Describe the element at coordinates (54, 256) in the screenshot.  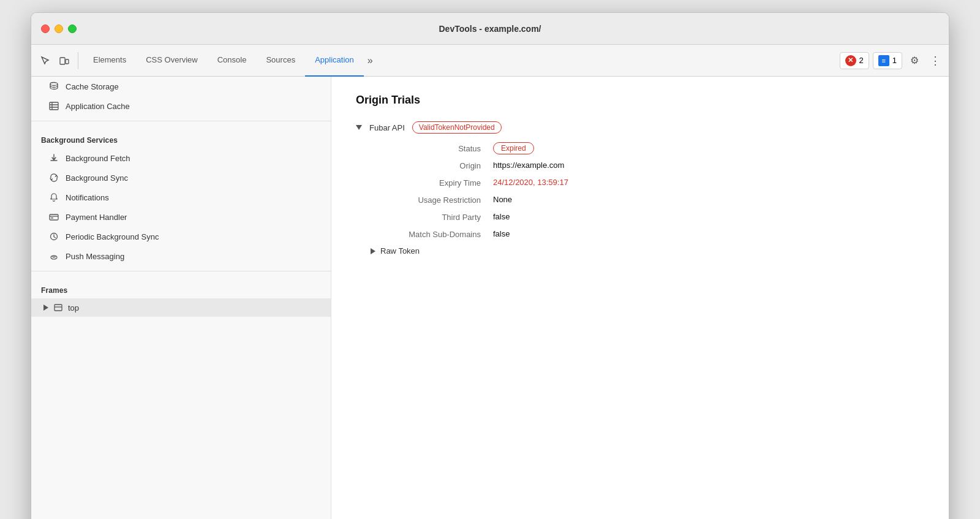
I see `push-messaging-icon` at that location.